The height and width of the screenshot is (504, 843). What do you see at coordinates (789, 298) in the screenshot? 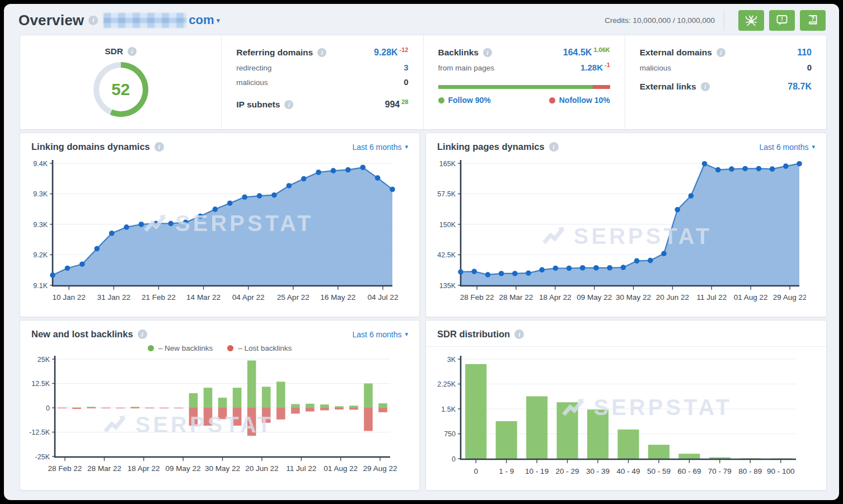
I see `svg-text: 29 Aug 22` at bounding box center [789, 298].